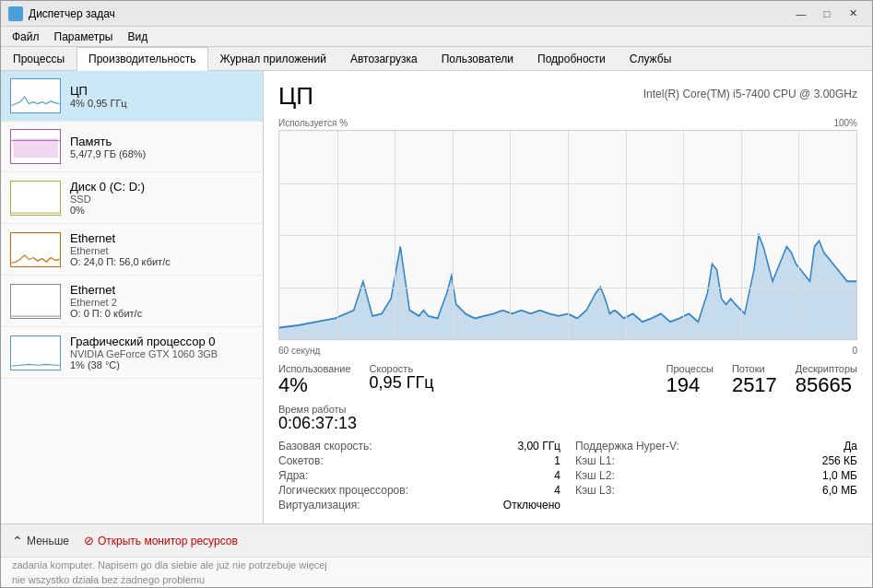 The image size is (873, 588). What do you see at coordinates (437, 580) in the screenshot?
I see `footer-line-2: nie wszystko działa bez żadnego problemu` at bounding box center [437, 580].